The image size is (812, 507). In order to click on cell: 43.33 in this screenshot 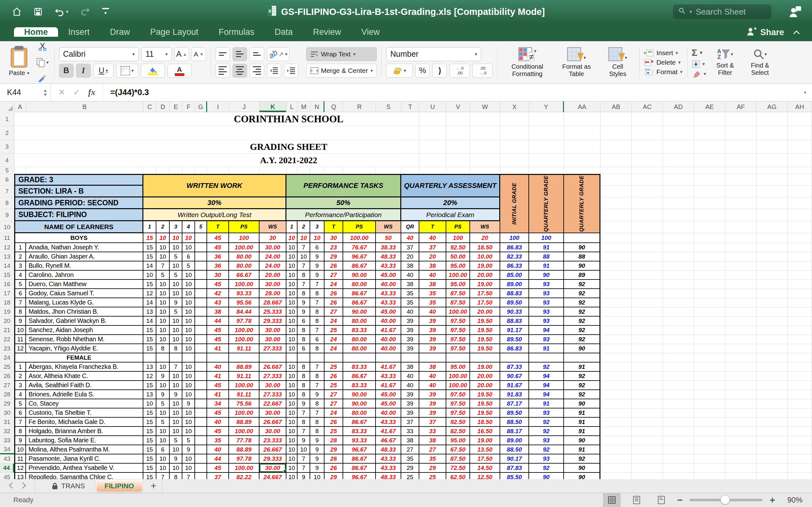, I will do `click(389, 376)`.